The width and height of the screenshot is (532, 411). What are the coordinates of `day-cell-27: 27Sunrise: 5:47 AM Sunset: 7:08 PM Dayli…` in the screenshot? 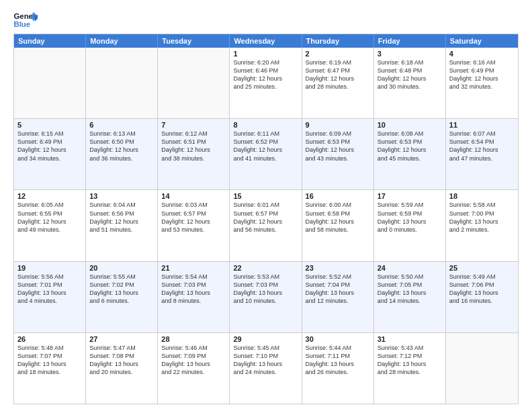 It's located at (122, 368).